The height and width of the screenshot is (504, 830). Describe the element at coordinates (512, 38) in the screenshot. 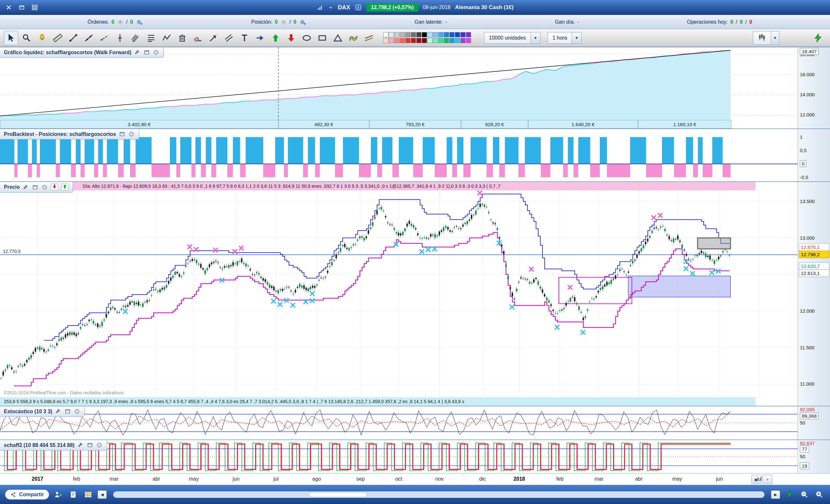

I see `units-select: 10000 unidades ▼` at that location.